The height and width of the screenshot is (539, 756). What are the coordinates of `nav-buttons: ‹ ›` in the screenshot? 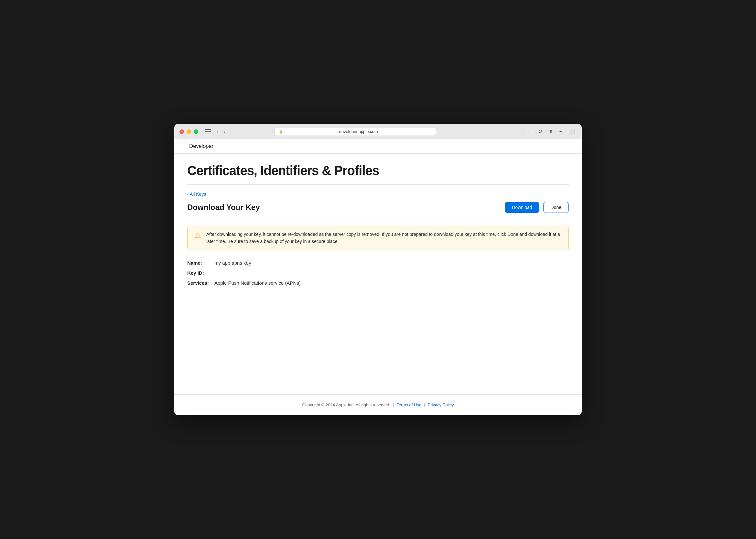 It's located at (221, 131).